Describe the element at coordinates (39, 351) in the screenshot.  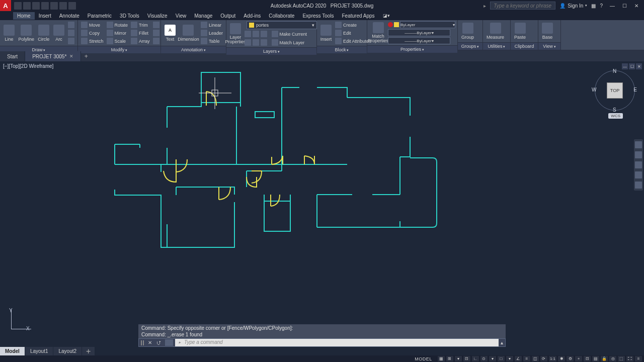
I see `layout-layout1: Layout1` at that location.